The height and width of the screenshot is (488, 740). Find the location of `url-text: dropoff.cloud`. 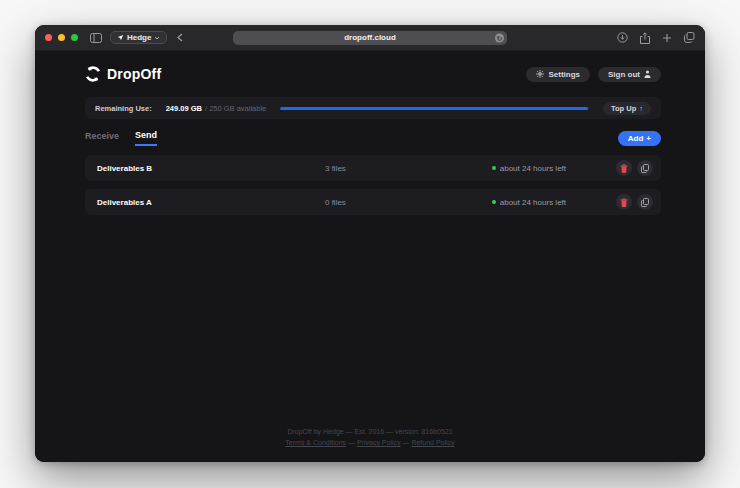

url-text: dropoff.cloud is located at coordinates (370, 38).